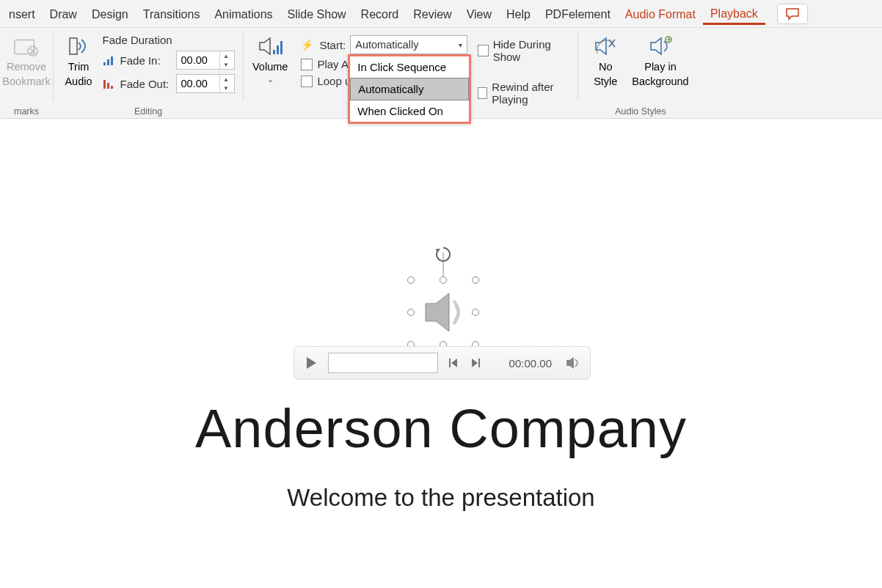 Image resolution: width=882 pixels, height=588 pixels. I want to click on dropdown-caret-icon: ▾, so click(461, 45).